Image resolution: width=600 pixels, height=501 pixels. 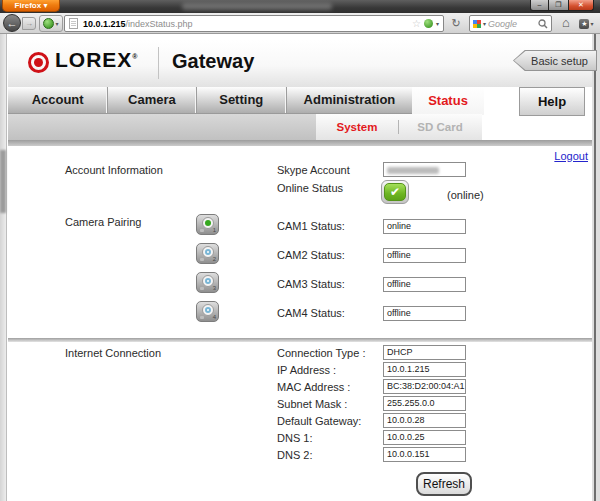 I want to click on section-divider, so click(x=300, y=340).